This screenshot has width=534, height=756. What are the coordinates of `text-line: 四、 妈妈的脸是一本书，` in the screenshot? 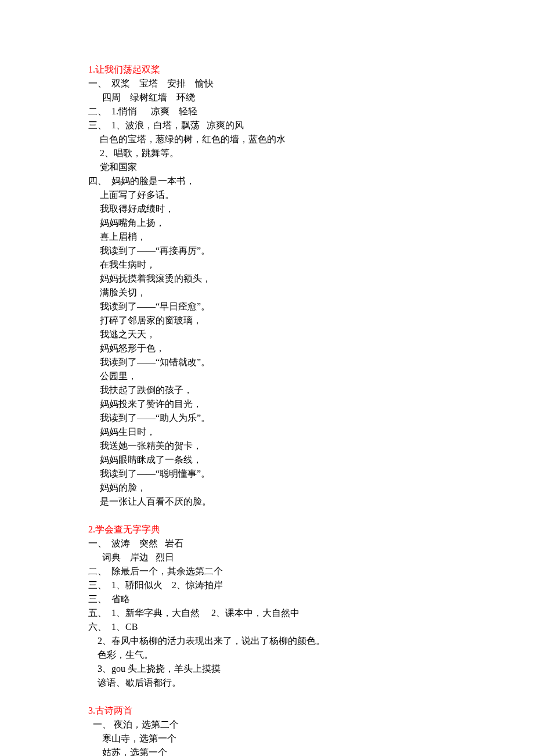 It's located at (274, 181).